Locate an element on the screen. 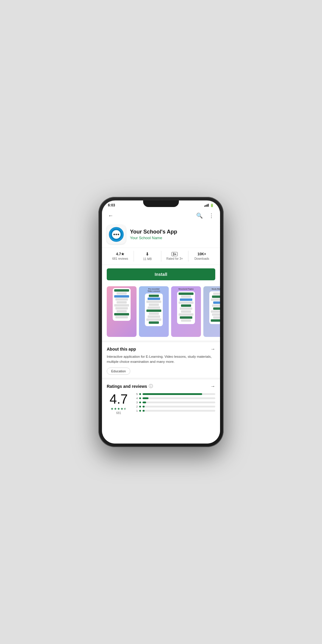 The height and width of the screenshot is (644, 322). about-section: About this app → Interactive application… is located at coordinates (161, 359).